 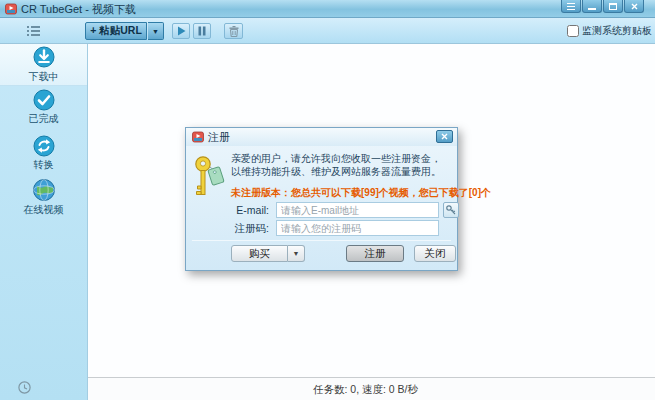 What do you see at coordinates (202, 31) in the screenshot?
I see `pause-download-button` at bounding box center [202, 31].